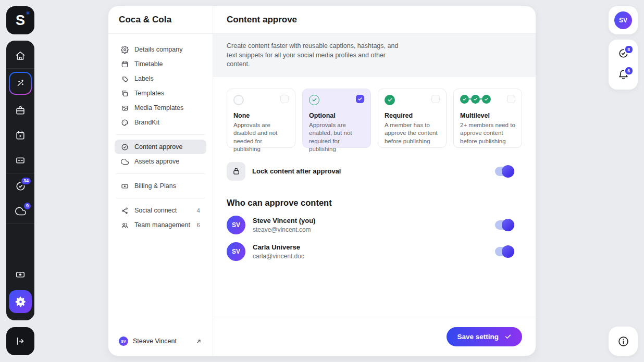 The width and height of the screenshot is (644, 362). I want to click on check-chain-icon, so click(475, 99).